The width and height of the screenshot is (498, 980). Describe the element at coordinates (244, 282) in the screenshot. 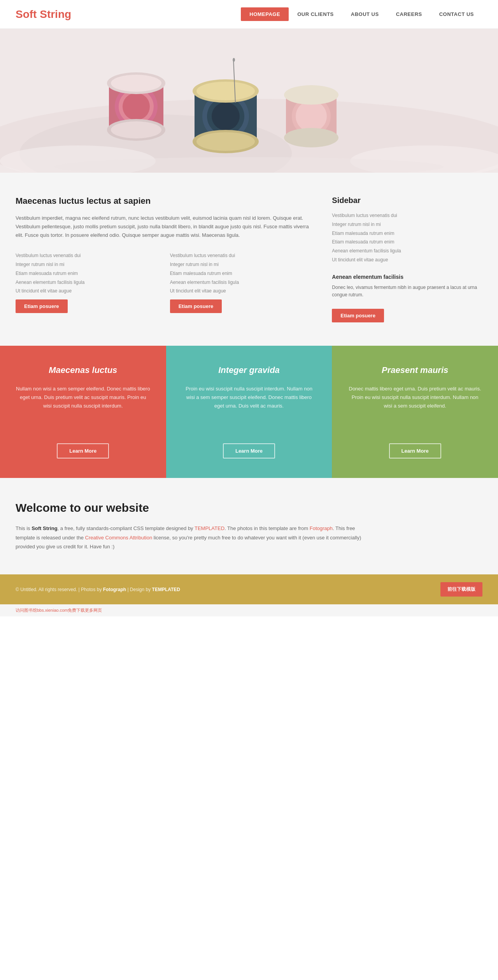

I see `list-column-2: Vestibulum luctus venenatis dui Integer …` at that location.